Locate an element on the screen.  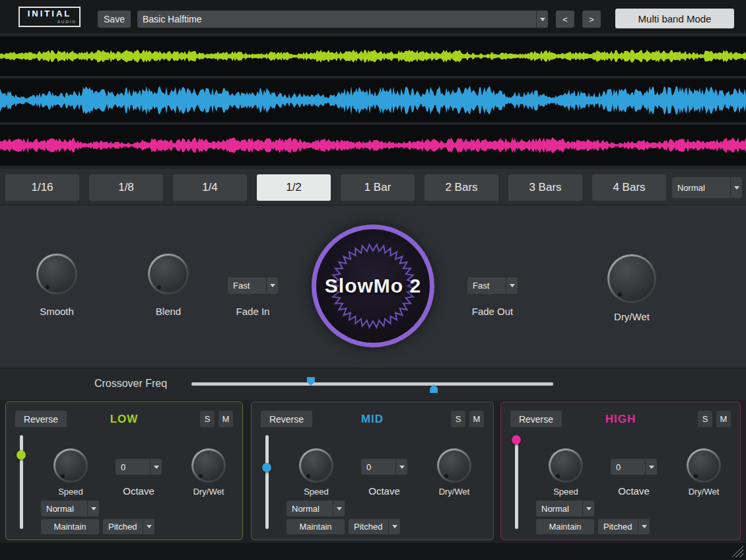
division-button-1-4: 1/4 is located at coordinates (210, 188).